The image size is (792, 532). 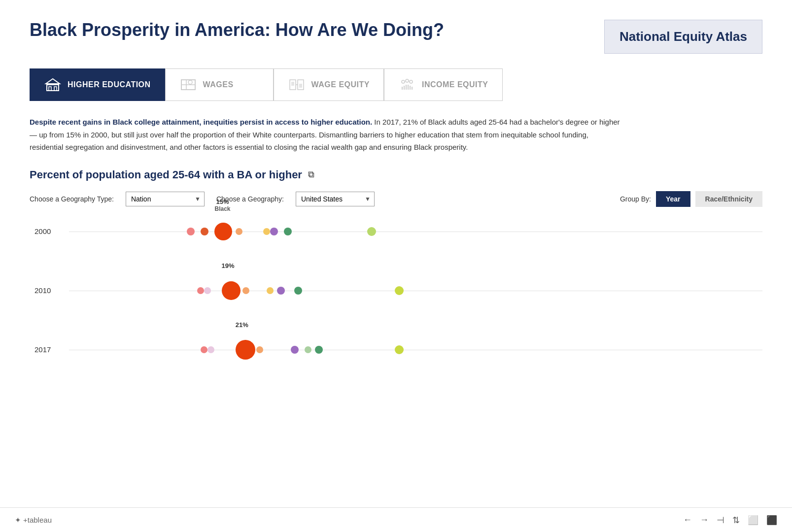 What do you see at coordinates (396, 199) in the screenshot?
I see `controls-row: Choose a Geography Type: Nation ▼ Choose…` at bounding box center [396, 199].